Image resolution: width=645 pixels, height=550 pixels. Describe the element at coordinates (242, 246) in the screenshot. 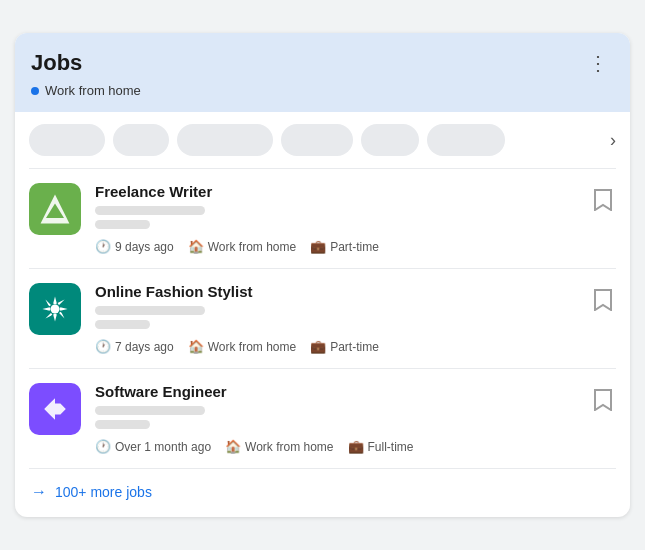

I see `job-location-1: 🏠 Work from home` at that location.